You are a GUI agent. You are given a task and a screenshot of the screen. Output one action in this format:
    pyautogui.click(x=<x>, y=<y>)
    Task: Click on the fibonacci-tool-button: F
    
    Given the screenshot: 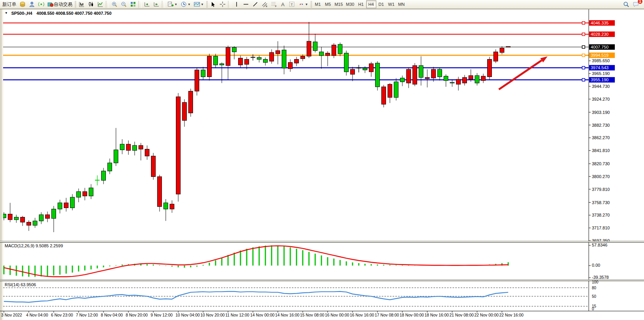 What is the action you would take?
    pyautogui.click(x=274, y=4)
    